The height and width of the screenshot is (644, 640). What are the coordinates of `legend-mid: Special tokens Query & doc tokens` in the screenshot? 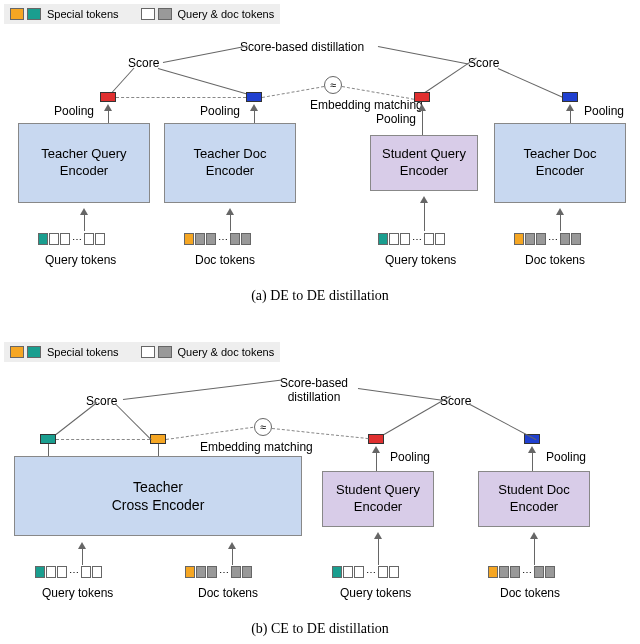 It's located at (142, 352).